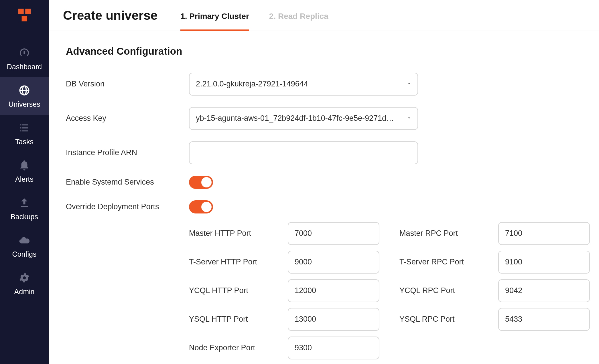 The width and height of the screenshot is (599, 364). I want to click on sidebar-item-alerts: Alerts, so click(24, 171).